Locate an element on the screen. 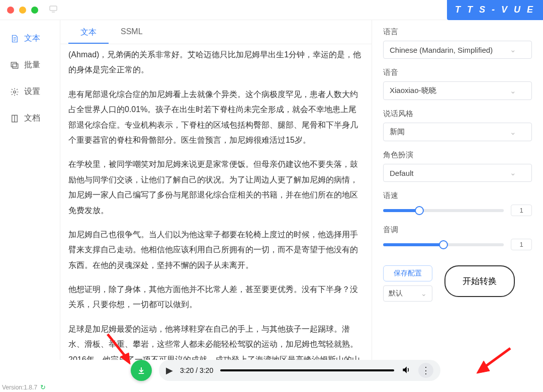 The width and height of the screenshot is (543, 392). speed-slider is located at coordinates (443, 211).